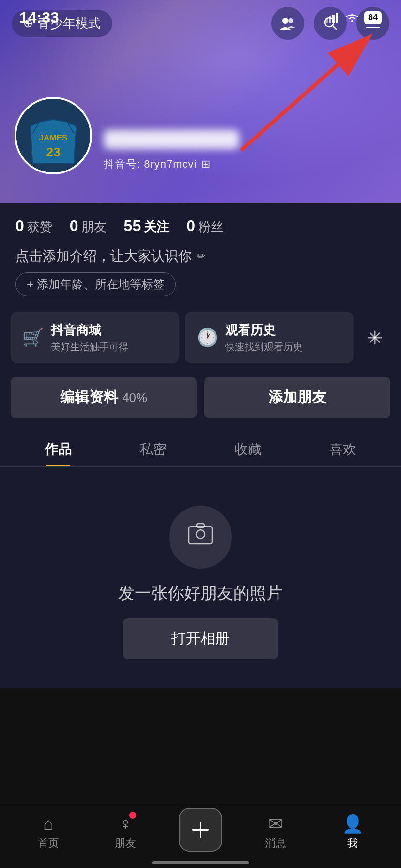 The image size is (401, 868). I want to click on stat-likes-number: 0, so click(20, 226).